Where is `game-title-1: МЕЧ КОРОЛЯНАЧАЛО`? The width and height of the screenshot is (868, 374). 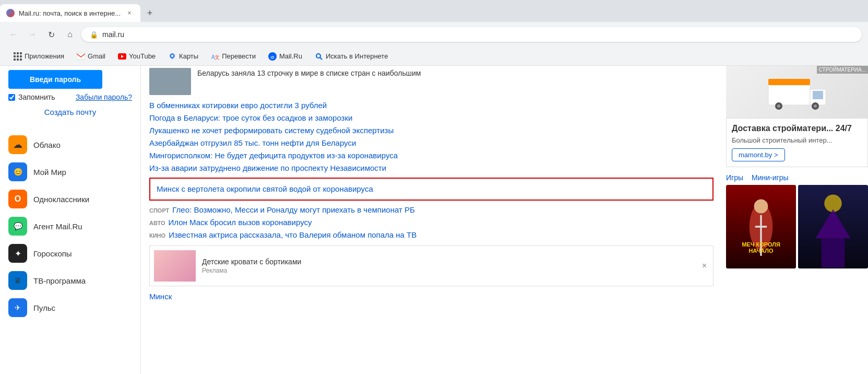 game-title-1: МЕЧ КОРОЛЯНАЧАЛО is located at coordinates (761, 248).